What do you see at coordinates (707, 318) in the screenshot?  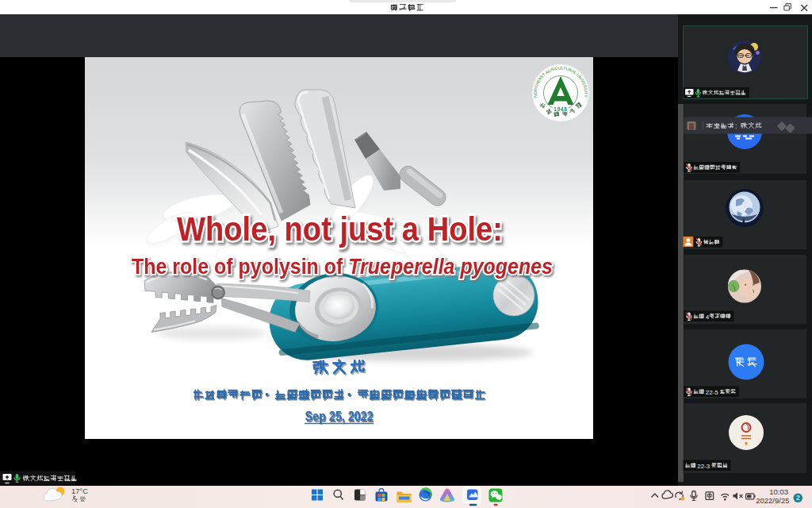 I see `svg-text: 4` at bounding box center [707, 318].